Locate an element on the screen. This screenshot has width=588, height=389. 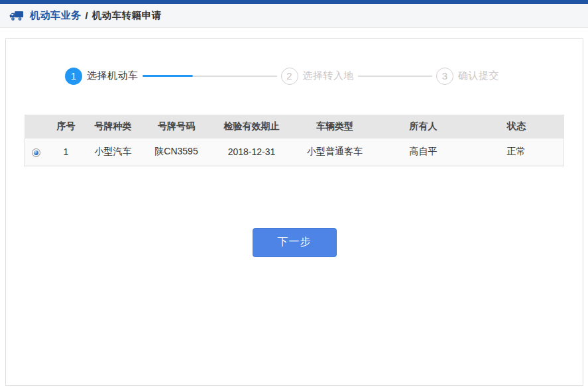
column-header-plate-type: 号牌种类 is located at coordinates (113, 127).